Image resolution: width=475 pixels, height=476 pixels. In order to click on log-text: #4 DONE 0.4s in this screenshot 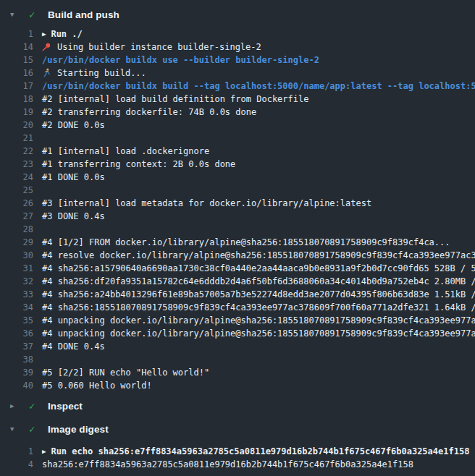, I will do `click(74, 347)`.